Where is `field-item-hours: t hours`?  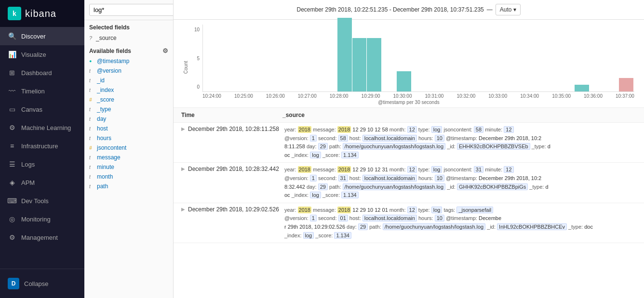 field-item-hours: t hours is located at coordinates (129, 138).